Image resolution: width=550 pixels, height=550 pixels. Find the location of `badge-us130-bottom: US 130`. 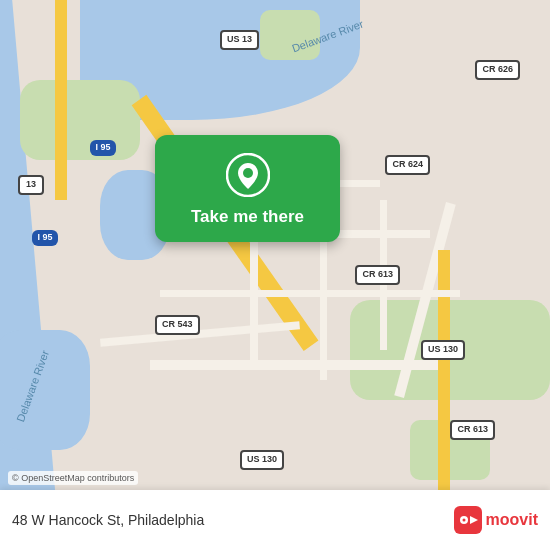

badge-us130-bottom: US 130 is located at coordinates (262, 460).